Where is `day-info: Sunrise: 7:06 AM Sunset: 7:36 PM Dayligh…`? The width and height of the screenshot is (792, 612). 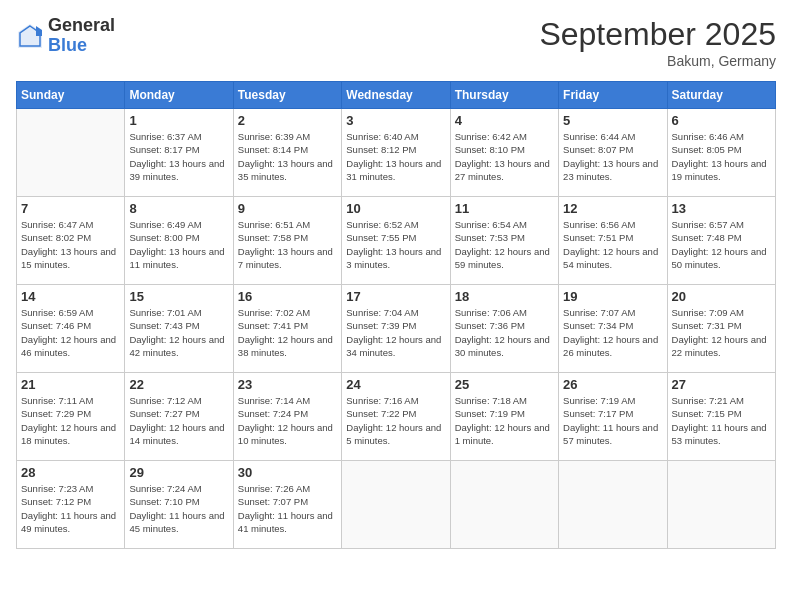
day-info: Sunrise: 7:06 AM Sunset: 7:36 PM Dayligh… is located at coordinates (504, 332).